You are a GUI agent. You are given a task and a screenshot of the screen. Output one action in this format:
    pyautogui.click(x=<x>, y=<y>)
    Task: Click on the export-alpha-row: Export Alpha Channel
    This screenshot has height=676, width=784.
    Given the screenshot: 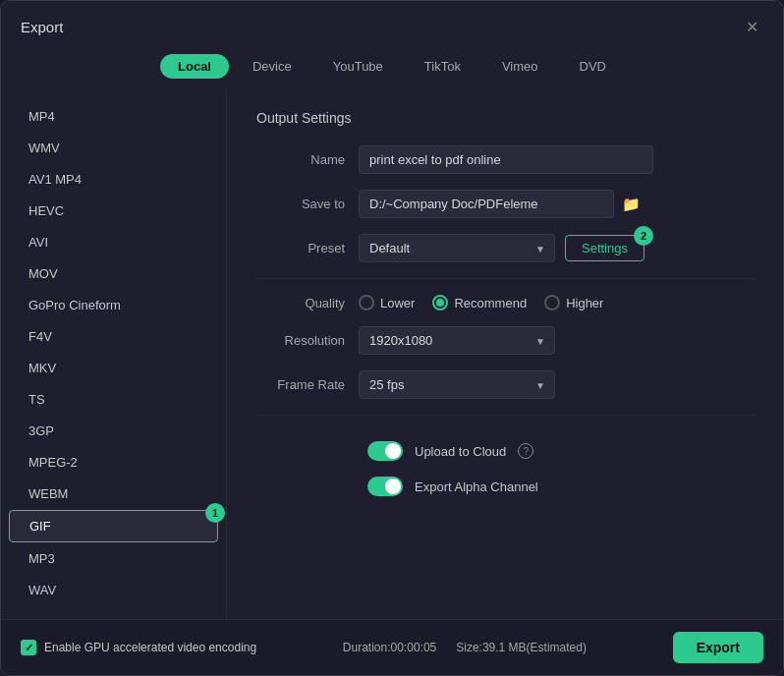 What is the action you would take?
    pyautogui.click(x=505, y=486)
    